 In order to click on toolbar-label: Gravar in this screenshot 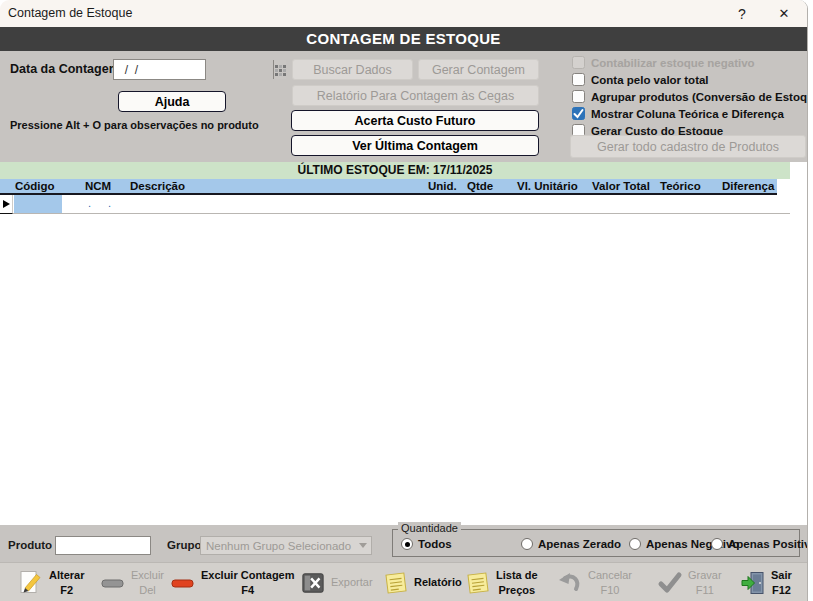, I will do `click(705, 575)`.